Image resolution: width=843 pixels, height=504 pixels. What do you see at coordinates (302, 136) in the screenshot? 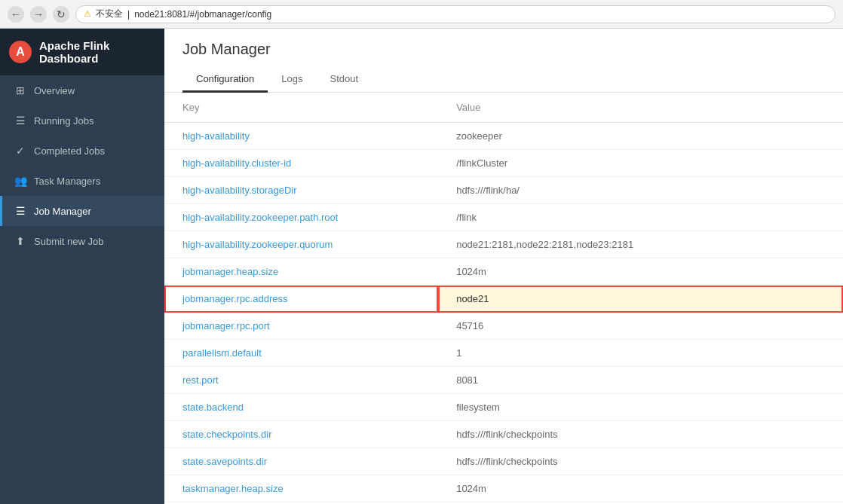
I see `key-cell: high-availability` at bounding box center [302, 136].